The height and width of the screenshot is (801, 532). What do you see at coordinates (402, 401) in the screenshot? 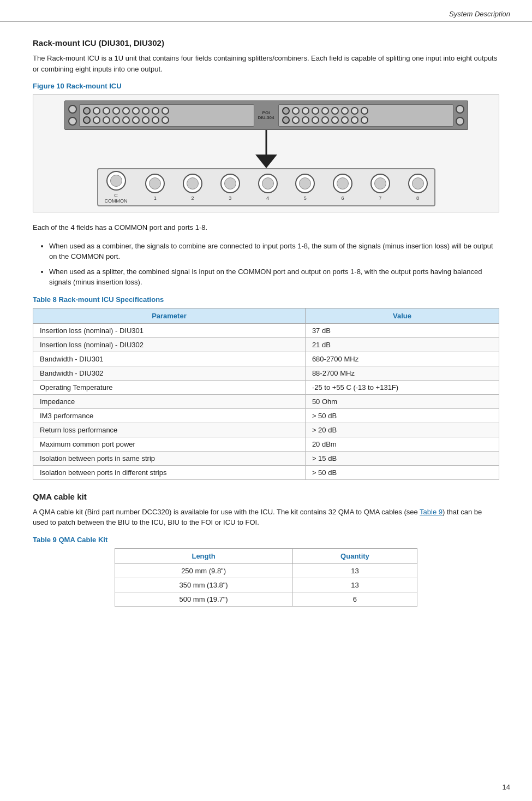
I see `table-cell: 50 Ohm` at bounding box center [402, 401].